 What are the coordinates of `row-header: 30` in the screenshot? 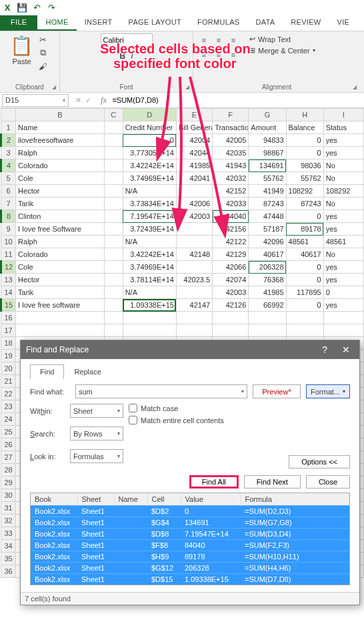 It's located at (9, 495).